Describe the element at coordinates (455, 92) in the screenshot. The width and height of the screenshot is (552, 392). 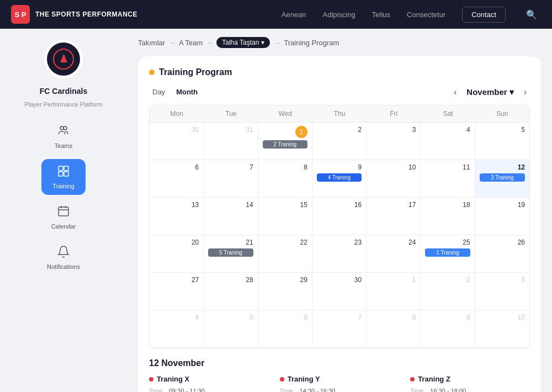
I see `prev-month-button: ‹` at that location.